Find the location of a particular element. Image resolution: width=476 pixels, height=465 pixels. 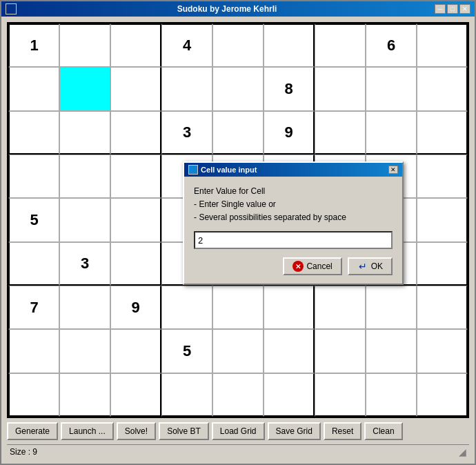

cell-r7-c8 is located at coordinates (391, 308).